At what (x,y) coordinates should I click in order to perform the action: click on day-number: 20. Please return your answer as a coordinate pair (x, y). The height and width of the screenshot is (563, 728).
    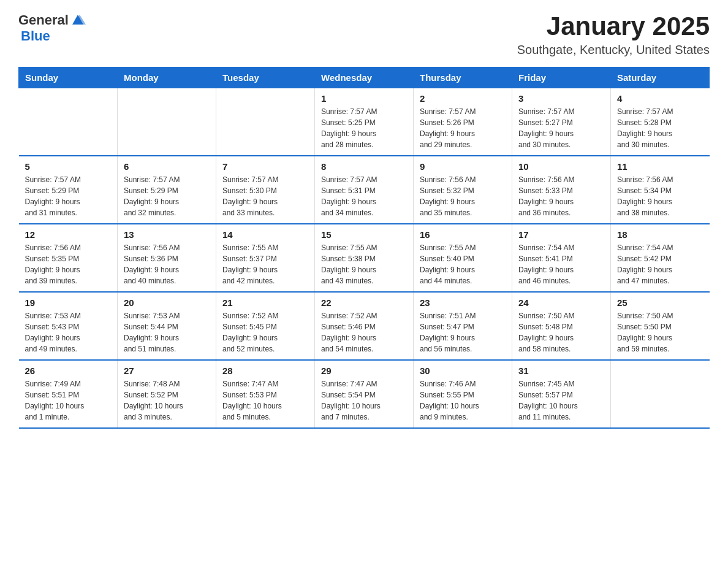
    Looking at the image, I should click on (167, 303).